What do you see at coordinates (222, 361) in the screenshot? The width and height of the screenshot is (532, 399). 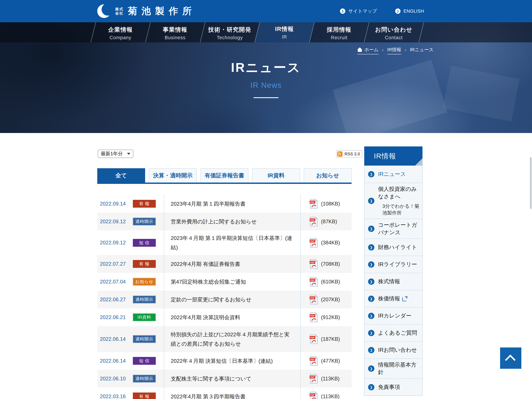 I see `news-title-link: 2022年４月期 決算短信〔日本基準〕(連結)` at bounding box center [222, 361].